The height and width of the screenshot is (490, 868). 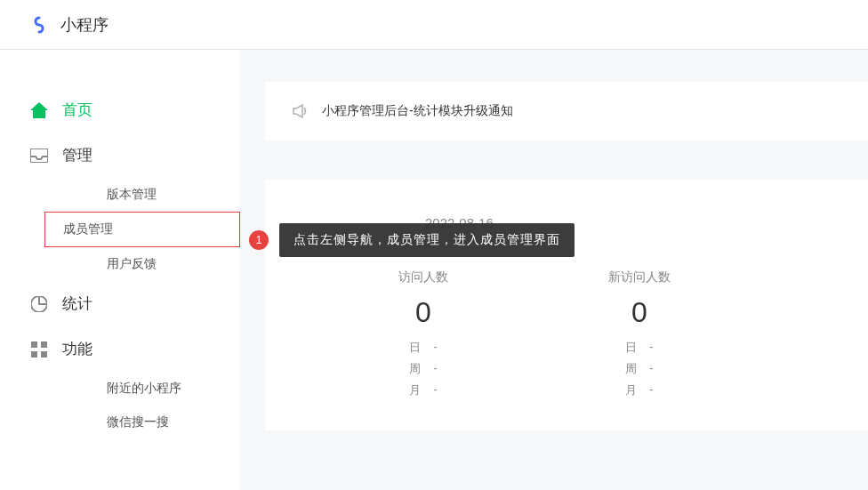 I want to click on callout-number-badge: 1, so click(x=259, y=240).